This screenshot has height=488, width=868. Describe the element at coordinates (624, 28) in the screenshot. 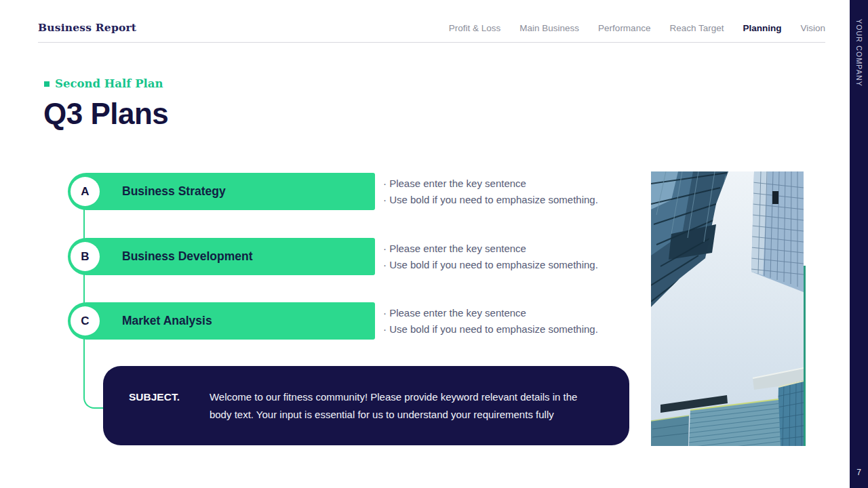

I see `nav-item-performance: Performance` at that location.